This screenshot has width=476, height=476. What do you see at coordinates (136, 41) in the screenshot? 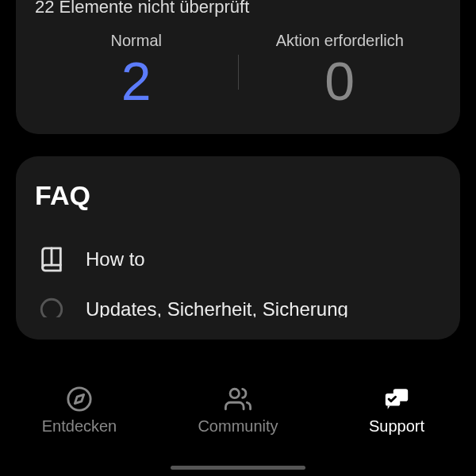
I see `status-normal-label: Normal` at bounding box center [136, 41].